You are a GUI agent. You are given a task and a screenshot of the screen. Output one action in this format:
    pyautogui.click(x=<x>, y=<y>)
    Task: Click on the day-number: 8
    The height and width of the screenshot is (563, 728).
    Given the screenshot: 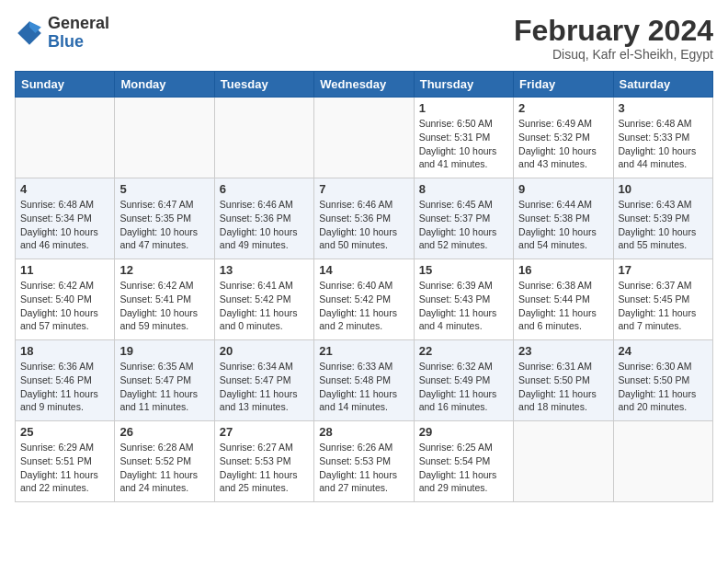 What is the action you would take?
    pyautogui.click(x=463, y=190)
    